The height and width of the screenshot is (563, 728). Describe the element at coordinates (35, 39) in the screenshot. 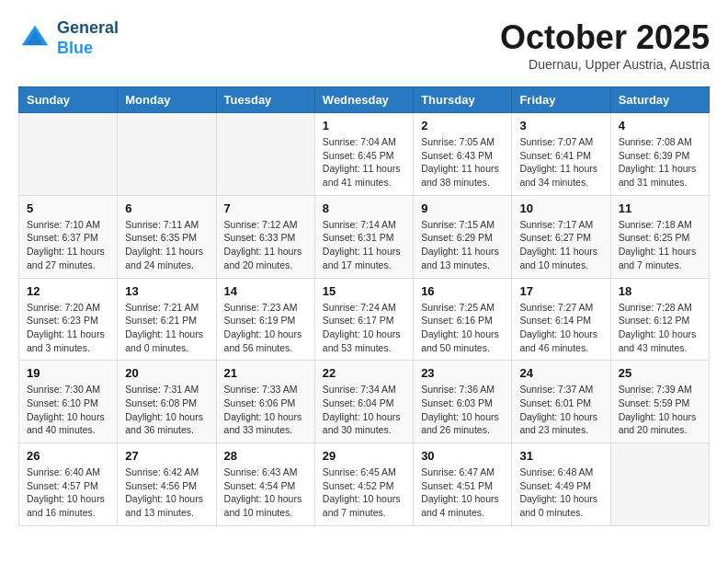

I see `logo-icon` at that location.